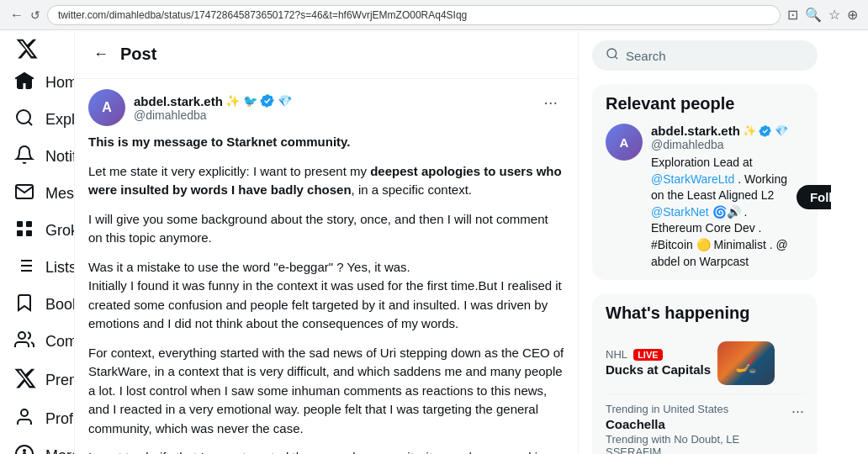  Describe the element at coordinates (107, 108) in the screenshot. I see `tweet-avatar: A` at that location.